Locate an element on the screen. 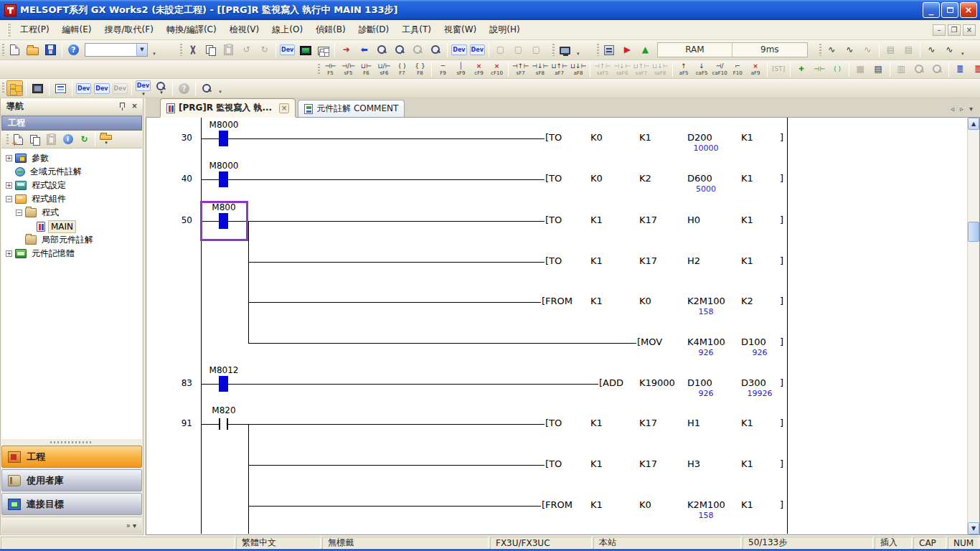 Image resolution: width=980 pixels, height=551 pixels. selection-cursor is located at coordinates (224, 221).